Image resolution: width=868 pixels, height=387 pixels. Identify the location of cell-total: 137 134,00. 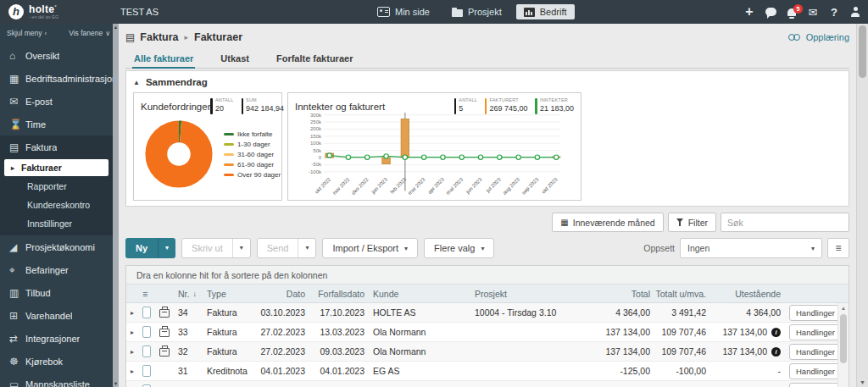
(627, 351).